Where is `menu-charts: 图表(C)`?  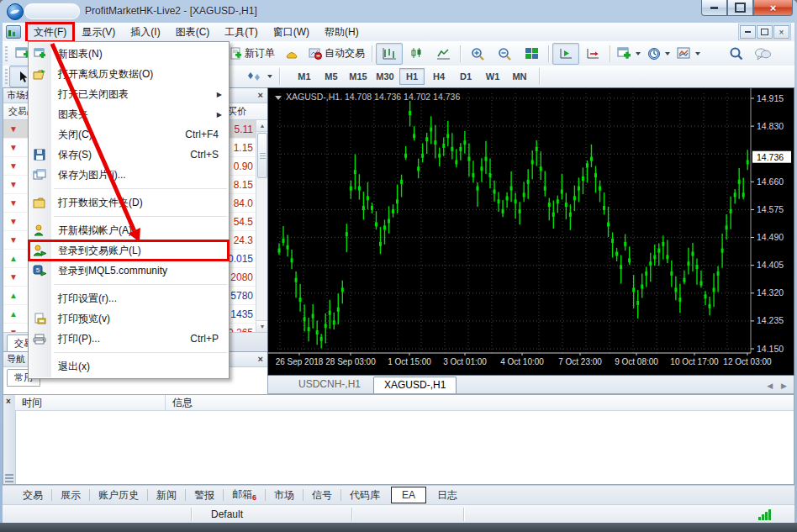 menu-charts: 图表(C) is located at coordinates (193, 32).